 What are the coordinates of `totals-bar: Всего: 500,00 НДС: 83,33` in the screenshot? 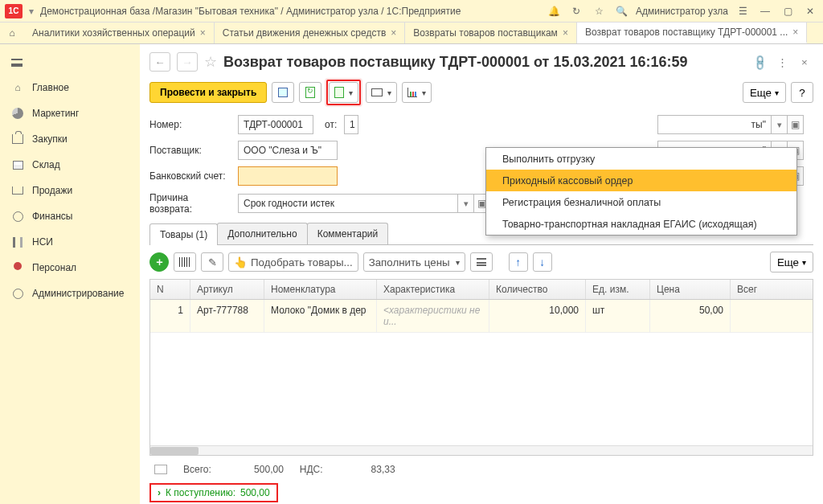 It's located at (481, 468).